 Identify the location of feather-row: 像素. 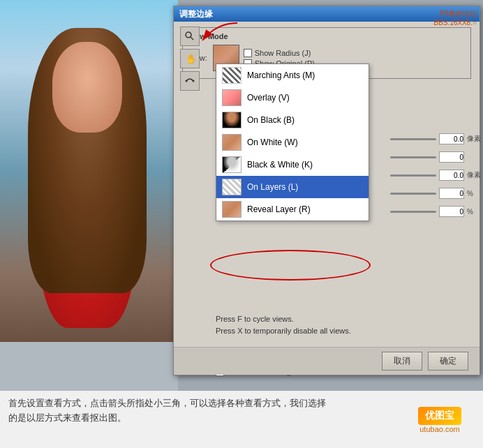
(436, 175).